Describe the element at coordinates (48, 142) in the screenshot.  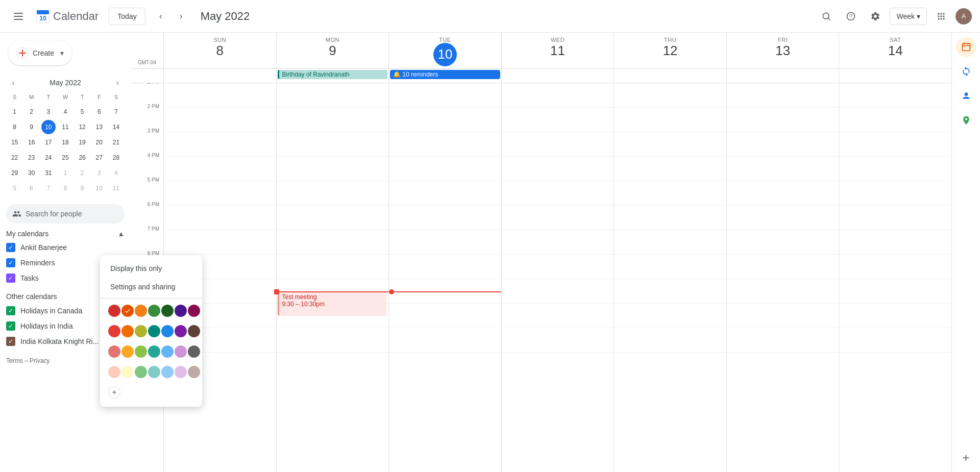
I see `mini-day-17: 17` at that location.